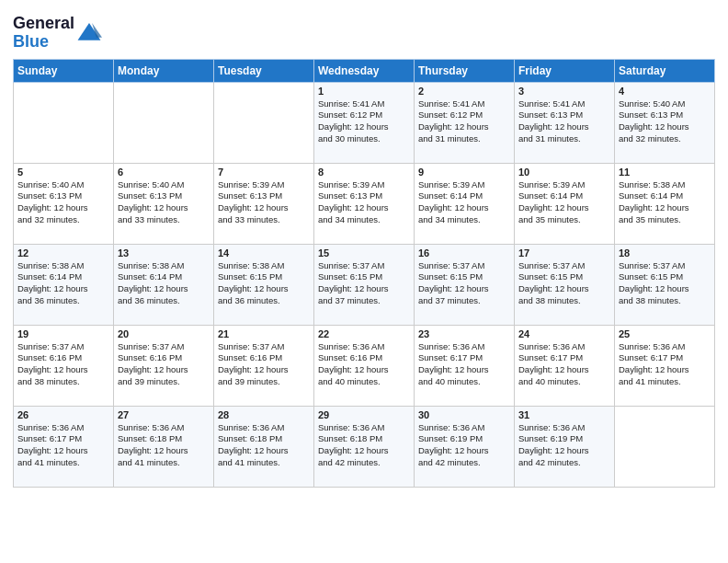  I want to click on day-number: 21, so click(264, 334).